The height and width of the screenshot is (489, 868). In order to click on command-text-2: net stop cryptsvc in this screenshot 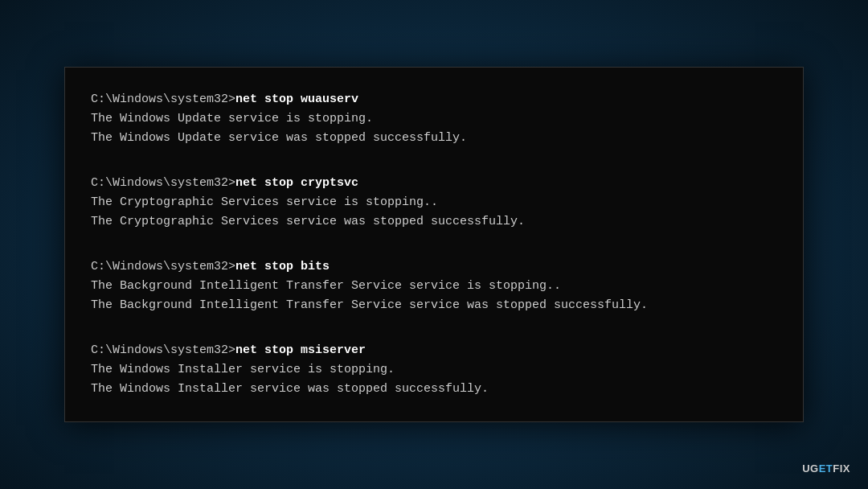, I will do `click(297, 183)`.